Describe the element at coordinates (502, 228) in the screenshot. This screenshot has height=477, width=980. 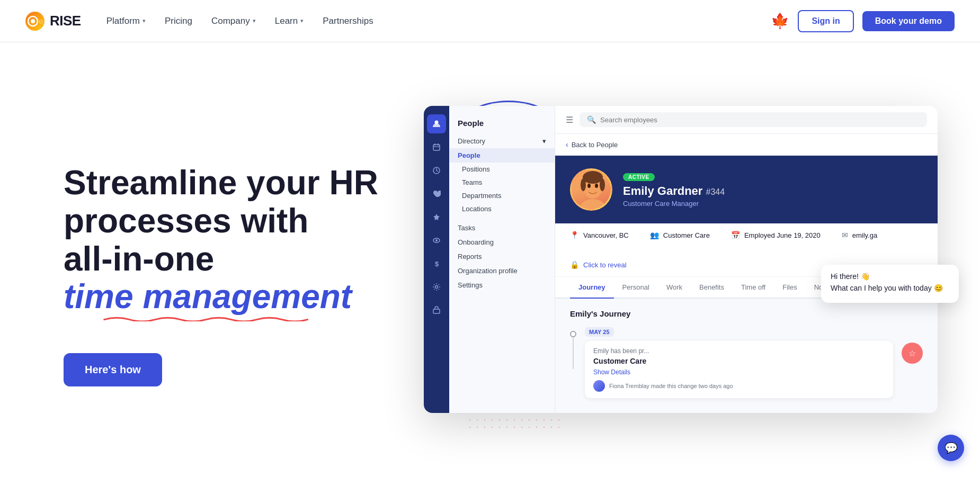
I see `nav-item-tasks: Tasks` at that location.